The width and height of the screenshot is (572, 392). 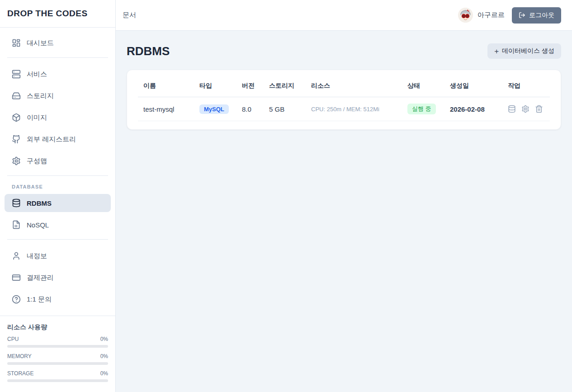 I want to click on avatar, so click(x=466, y=15).